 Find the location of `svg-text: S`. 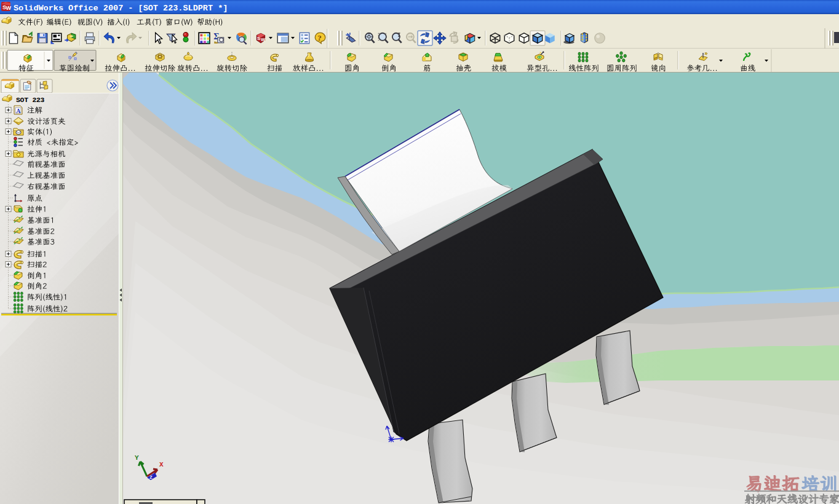

svg-text: S is located at coordinates (258, 38).